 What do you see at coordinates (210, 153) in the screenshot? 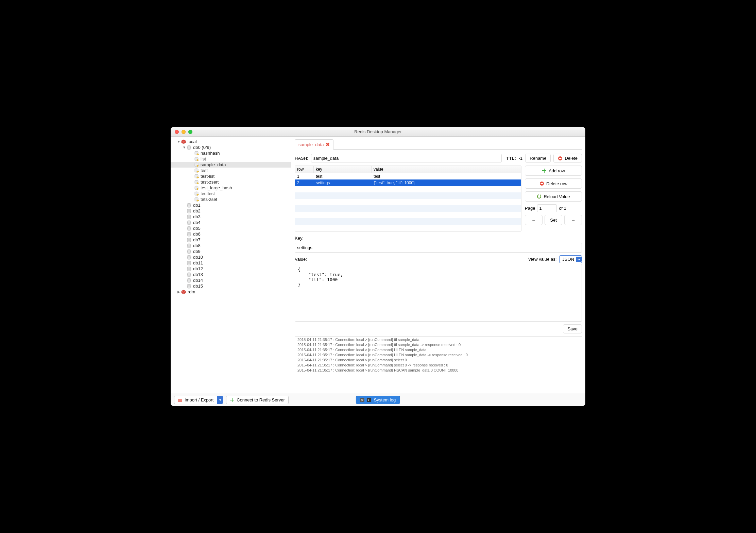
I see `key-label: hashhash` at bounding box center [210, 153].